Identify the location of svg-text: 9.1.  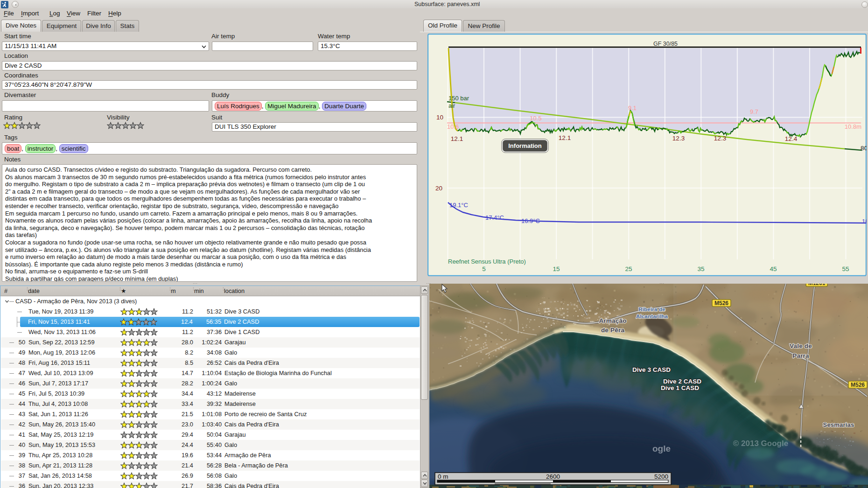
(632, 108).